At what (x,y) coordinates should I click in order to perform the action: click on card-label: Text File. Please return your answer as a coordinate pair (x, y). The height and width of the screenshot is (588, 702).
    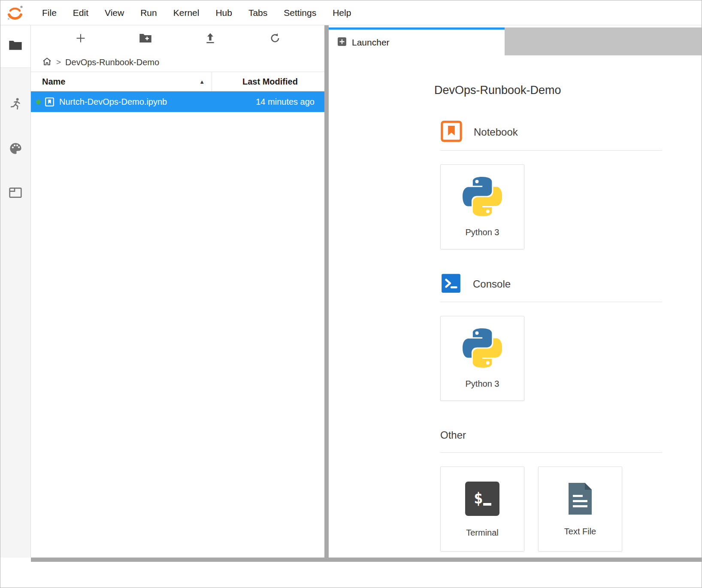
    Looking at the image, I should click on (580, 531).